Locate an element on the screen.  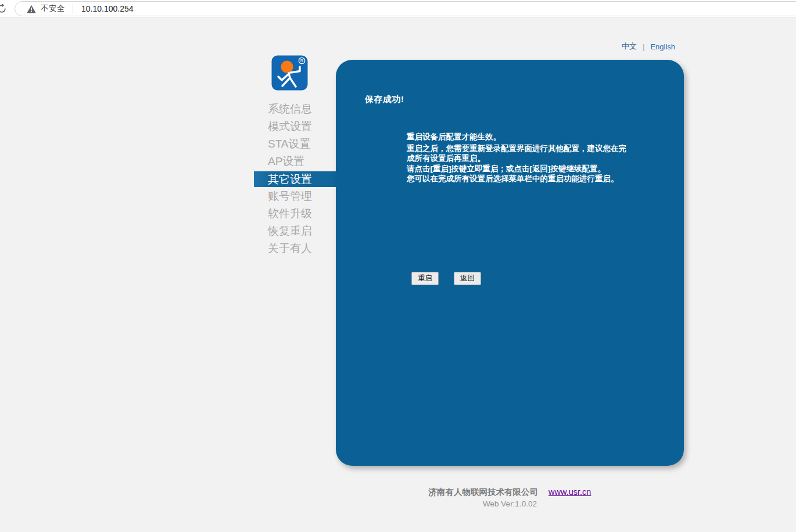
button-row: 重启 返回 is located at coordinates (446, 279).